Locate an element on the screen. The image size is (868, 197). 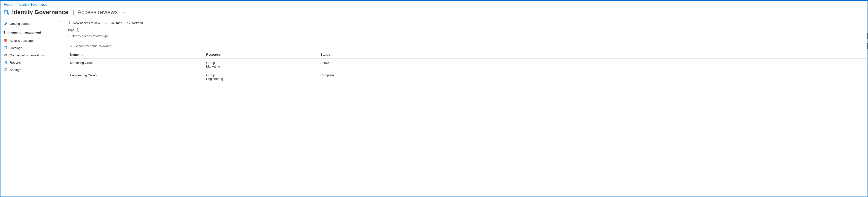
sidebar-item-label: Connected organizations is located at coordinates (27, 55).